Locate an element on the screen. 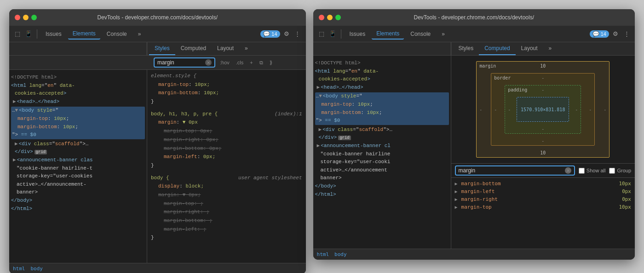 The height and width of the screenshot is (273, 644). style-block-element: element.style { margin-top: 10px; margin… is located at coordinates (226, 89).